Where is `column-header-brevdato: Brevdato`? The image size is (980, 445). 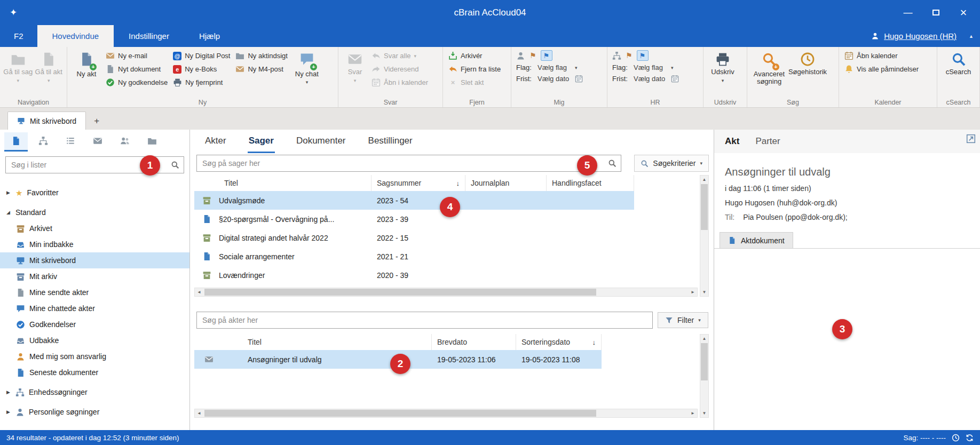
column-header-brevdato: Brevdato is located at coordinates (474, 342).